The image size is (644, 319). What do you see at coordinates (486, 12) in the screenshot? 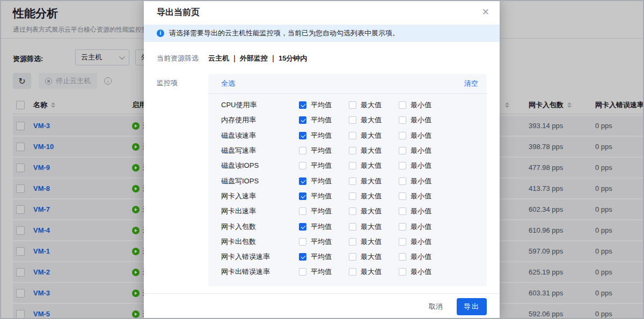
I see `close-icon: ✕` at bounding box center [486, 12].